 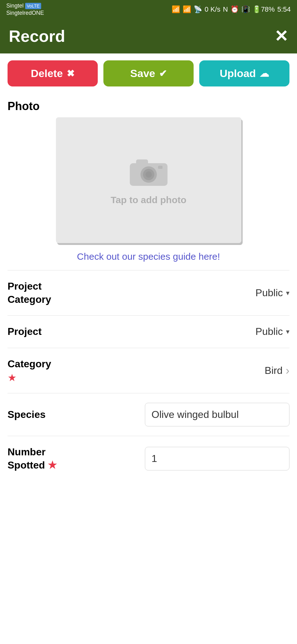 What do you see at coordinates (148, 332) in the screenshot?
I see `project-row: Project Public ▾` at bounding box center [148, 332].